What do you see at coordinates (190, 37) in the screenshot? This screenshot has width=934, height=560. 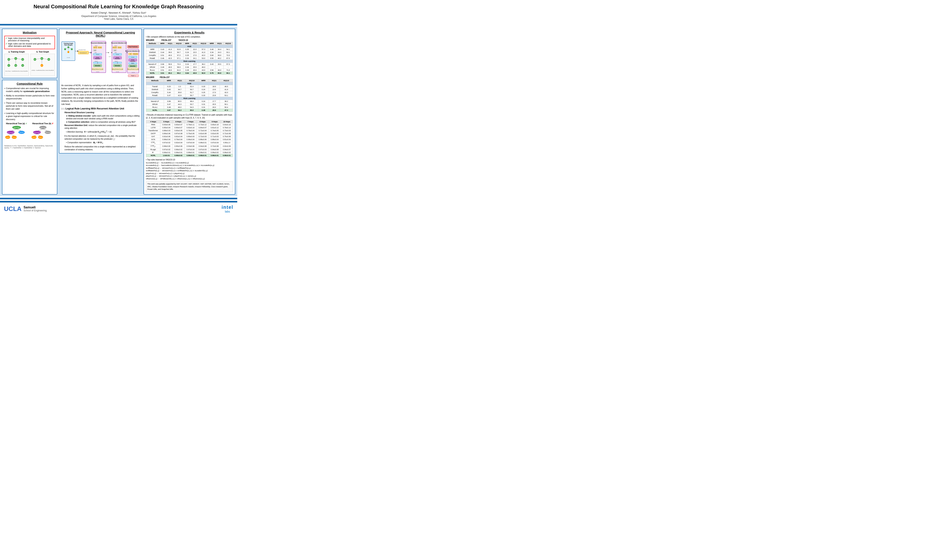 I see `compare-text: • We compare different methods on the ta…` at bounding box center [190, 37].